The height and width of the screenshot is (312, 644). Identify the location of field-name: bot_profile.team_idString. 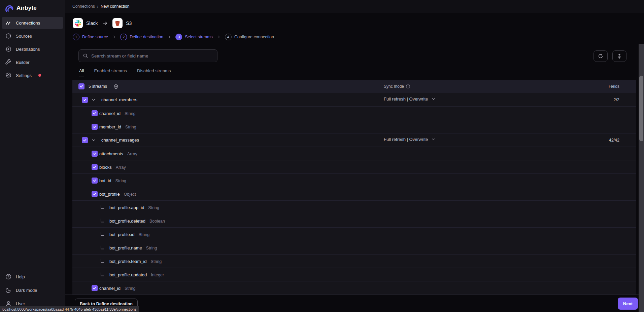
(135, 262).